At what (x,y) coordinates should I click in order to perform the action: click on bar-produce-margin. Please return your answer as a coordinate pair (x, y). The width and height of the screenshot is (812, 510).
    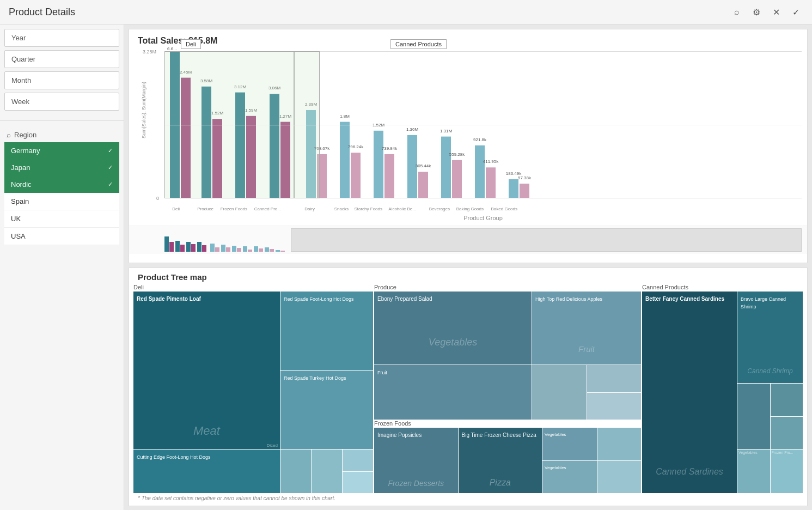
    Looking at the image, I should click on (217, 159).